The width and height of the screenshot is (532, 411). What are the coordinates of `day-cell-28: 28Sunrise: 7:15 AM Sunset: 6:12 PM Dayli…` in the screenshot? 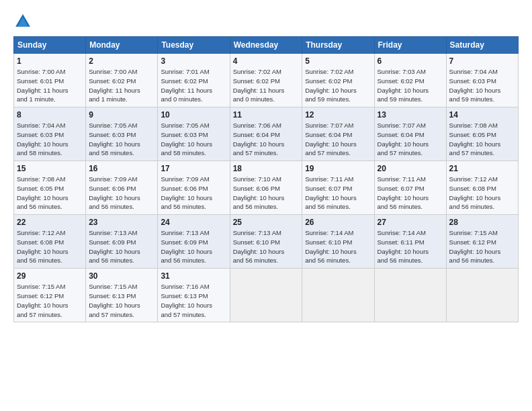 It's located at (482, 242).